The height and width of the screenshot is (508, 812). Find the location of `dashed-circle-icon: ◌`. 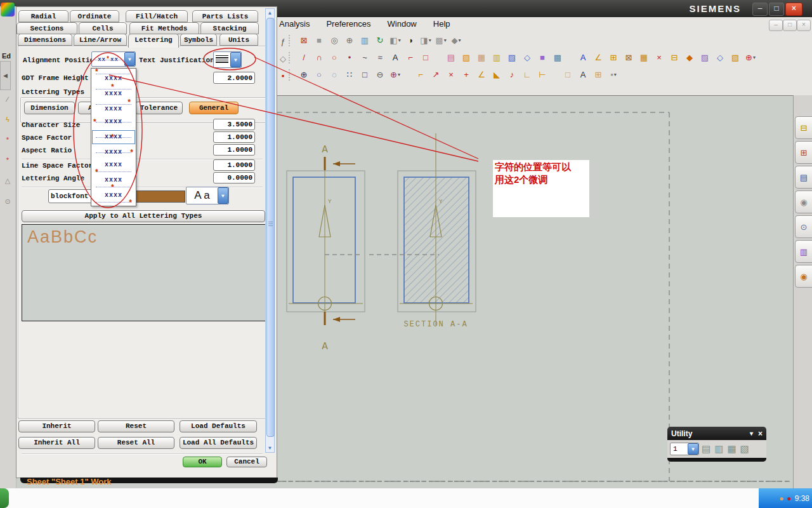

dashed-circle-icon: ◌ is located at coordinates (334, 75).